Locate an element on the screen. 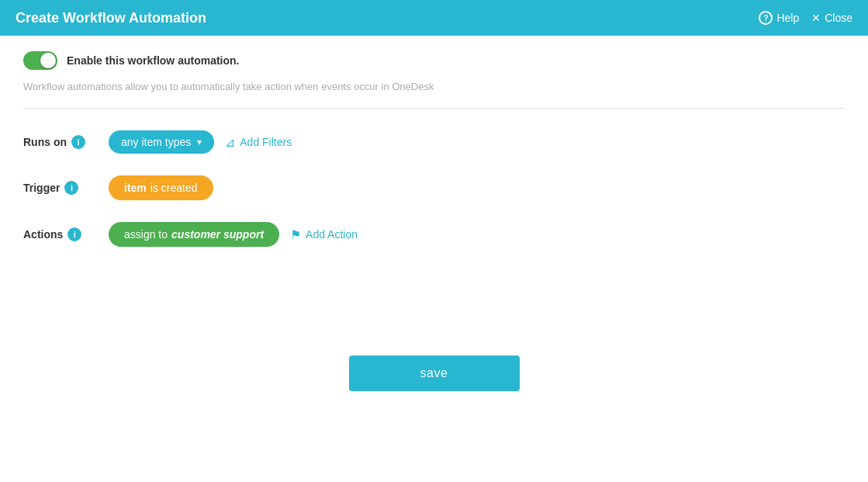  actions-info-icon: i is located at coordinates (74, 234).